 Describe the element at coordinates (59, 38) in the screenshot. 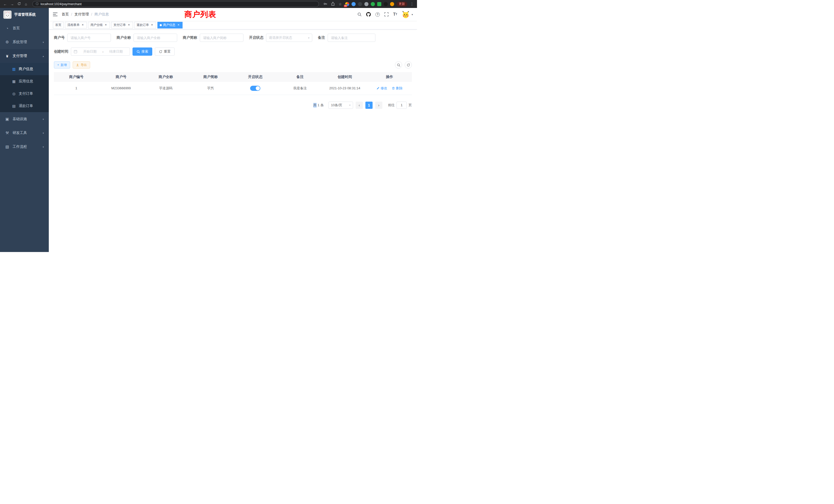

I see `merchant-no-label: 商户号` at that location.